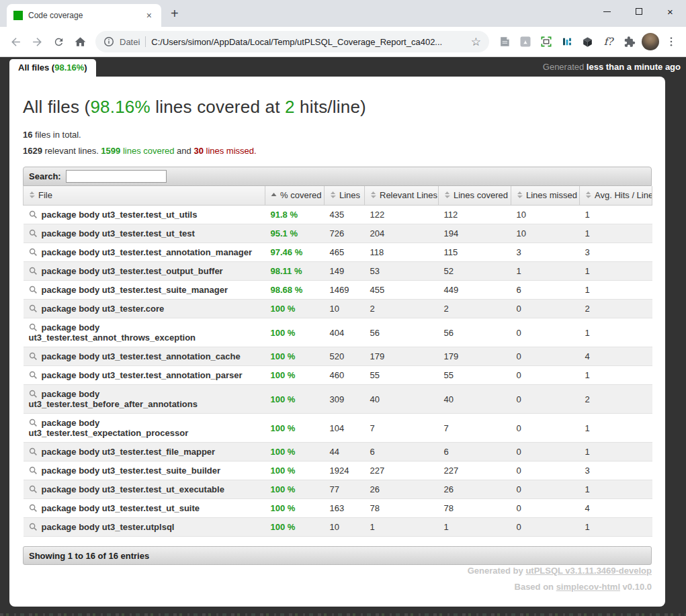  What do you see at coordinates (587, 42) in the screenshot?
I see `extension-cube-button` at bounding box center [587, 42].